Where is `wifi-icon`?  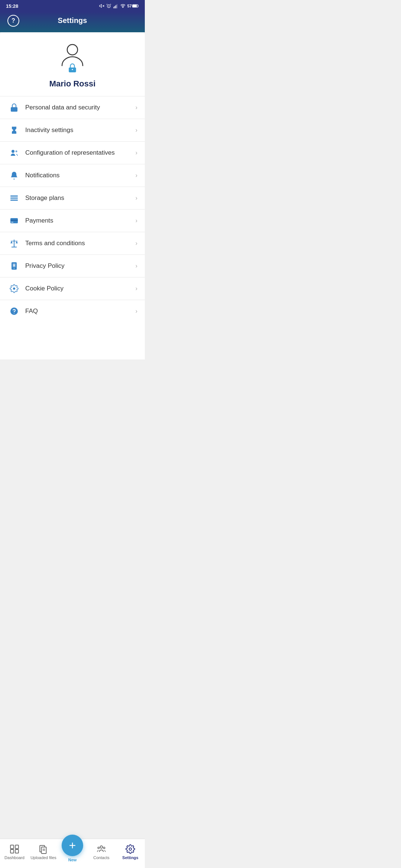 wifi-icon is located at coordinates (123, 6).